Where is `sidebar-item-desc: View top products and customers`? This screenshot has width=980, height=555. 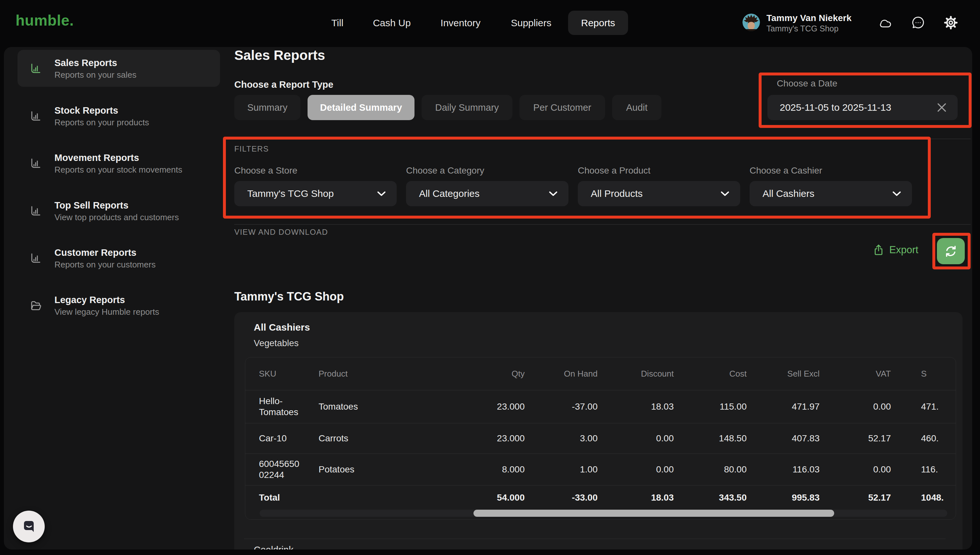
sidebar-item-desc: View top products and customers is located at coordinates (117, 217).